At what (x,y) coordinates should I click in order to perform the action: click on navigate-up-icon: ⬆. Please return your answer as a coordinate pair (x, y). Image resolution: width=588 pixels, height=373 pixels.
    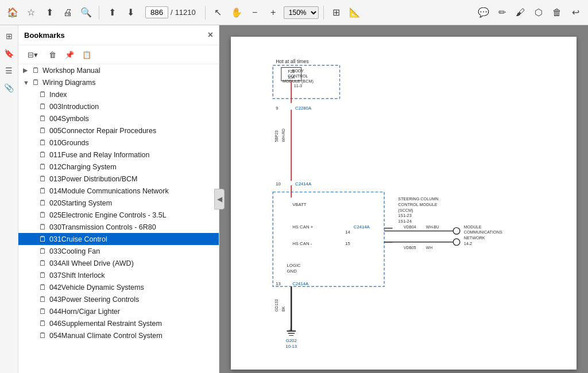
    Looking at the image, I should click on (112, 13).